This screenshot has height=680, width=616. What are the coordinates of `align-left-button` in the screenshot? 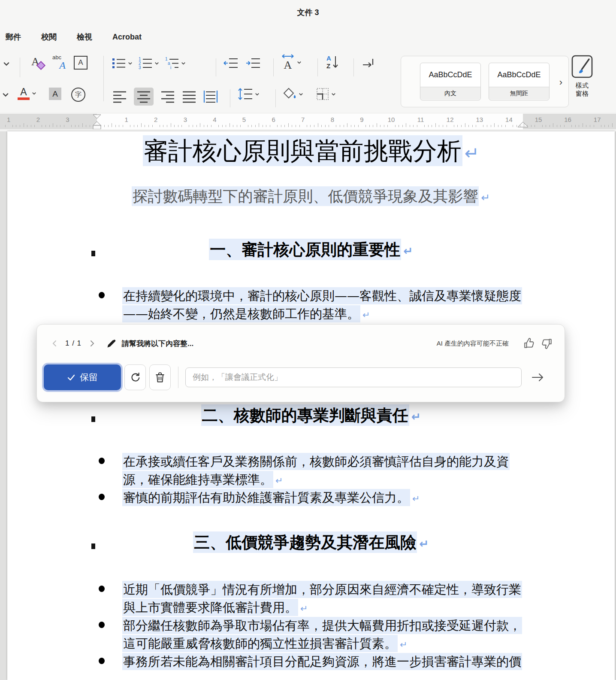 It's located at (120, 97).